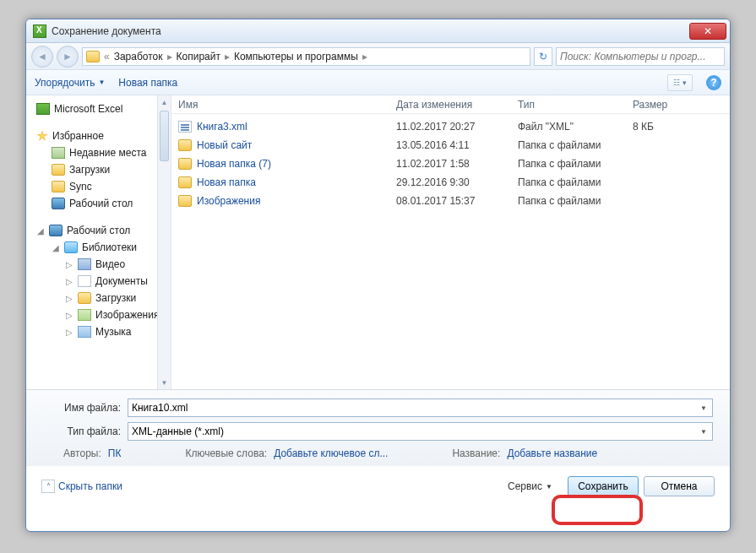 This screenshot has width=756, height=553. I want to click on sidebar: Microsoft Excel Избранное Недавние места…, so click(99, 242).